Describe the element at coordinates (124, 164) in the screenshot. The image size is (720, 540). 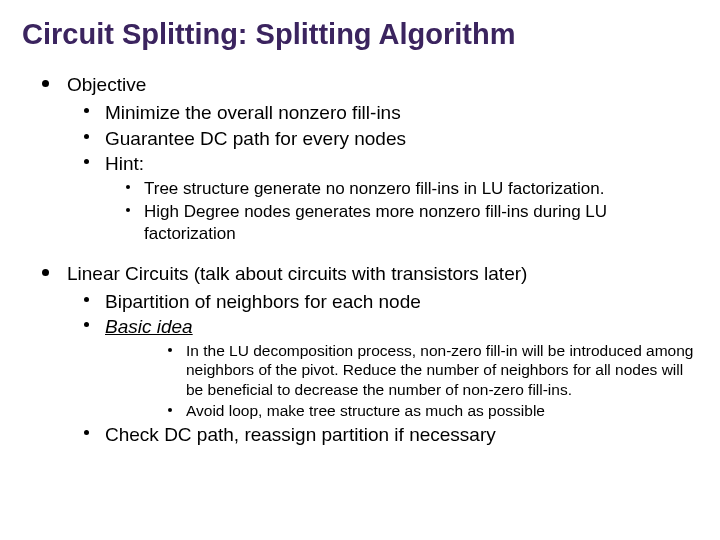
I see `item-text: Hint:` at that location.